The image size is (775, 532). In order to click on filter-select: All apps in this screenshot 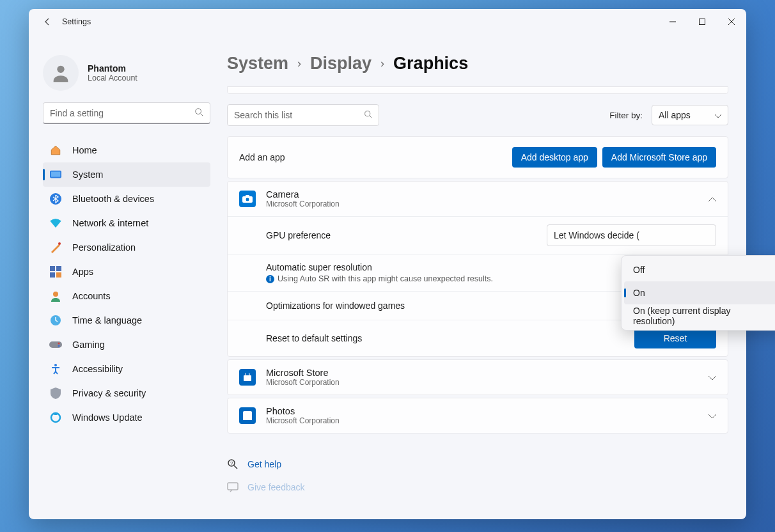, I will do `click(690, 115)`.